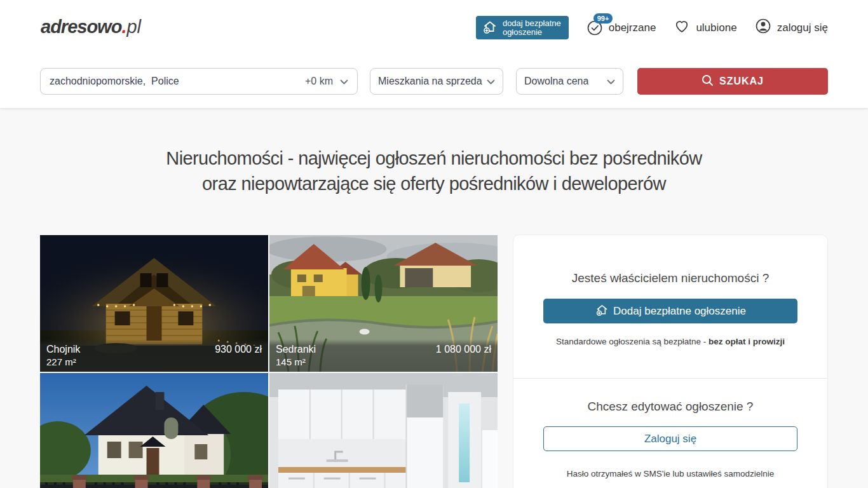 The width and height of the screenshot is (868, 488). What do you see at coordinates (154, 356) in the screenshot?
I see `listing-caption: Chojnik 930 000 zł 227 m²` at bounding box center [154, 356].